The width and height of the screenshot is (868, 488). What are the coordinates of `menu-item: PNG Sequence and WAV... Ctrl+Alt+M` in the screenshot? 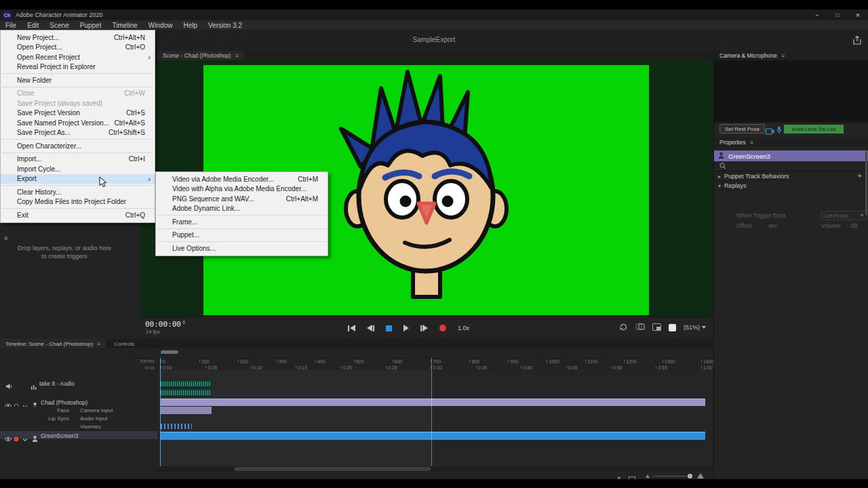 It's located at (241, 199).